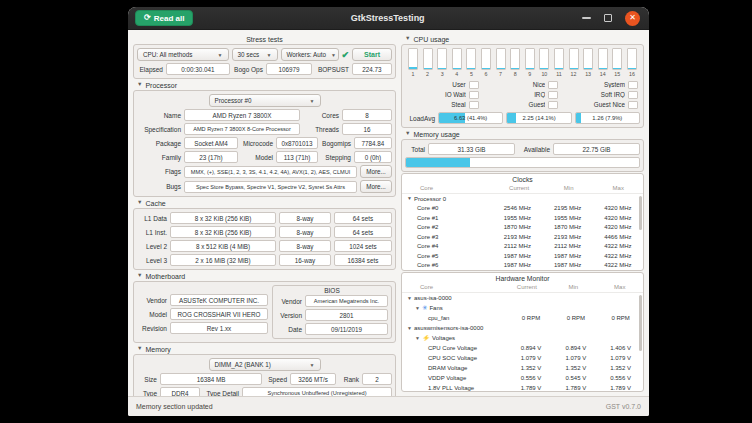 Image resolution: width=752 pixels, height=423 pixels. What do you see at coordinates (602, 84) in the screenshot?
I see `legend-system: System` at bounding box center [602, 84].